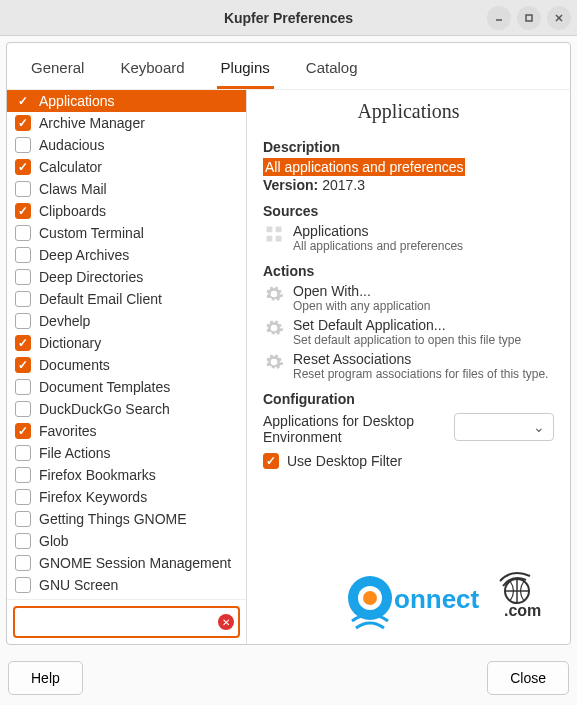 This screenshot has height=705, width=577. I want to click on help-button: Help, so click(46, 678).